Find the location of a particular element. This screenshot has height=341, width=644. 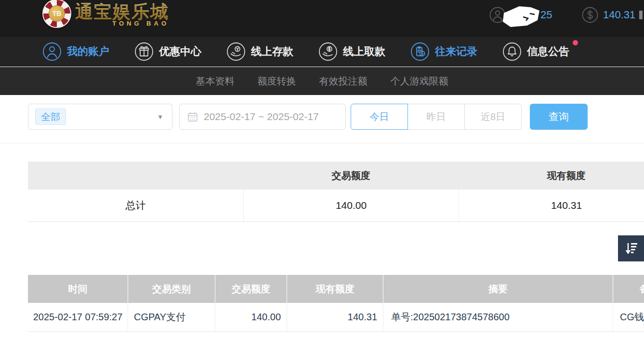

yesterday-button: 昨日 is located at coordinates (436, 117).